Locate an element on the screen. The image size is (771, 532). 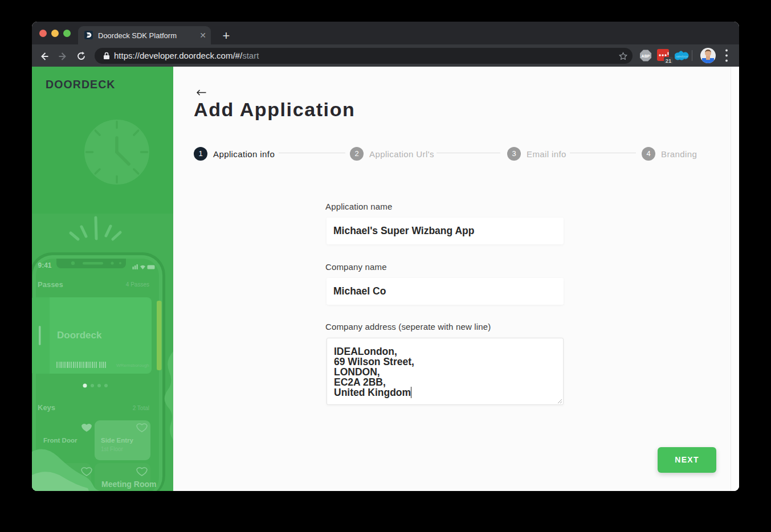
svg-text: Keys is located at coordinates (47, 408).